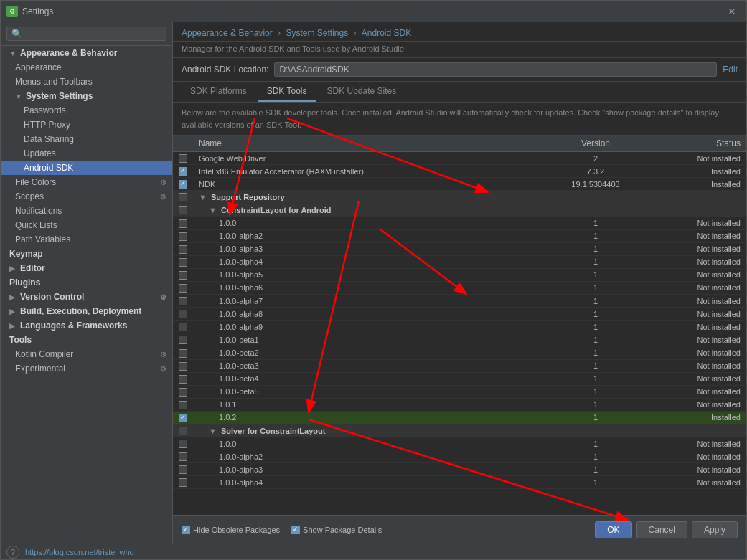 This screenshot has width=747, height=560. Describe the element at coordinates (495, 70) in the screenshot. I see `sdk-location-input` at that location.